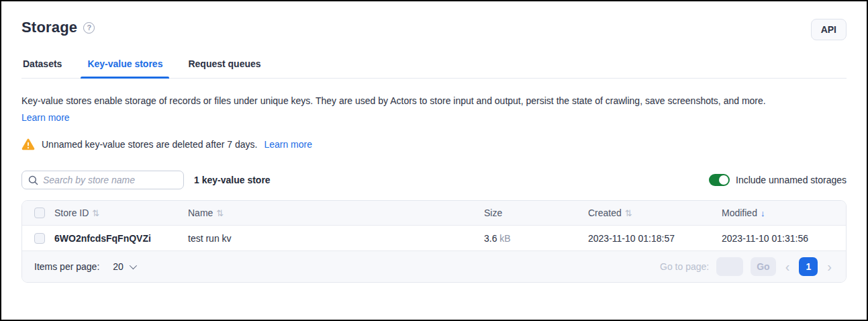 The width and height of the screenshot is (868, 321). Describe the element at coordinates (103, 180) in the screenshot. I see `search-box` at that location.